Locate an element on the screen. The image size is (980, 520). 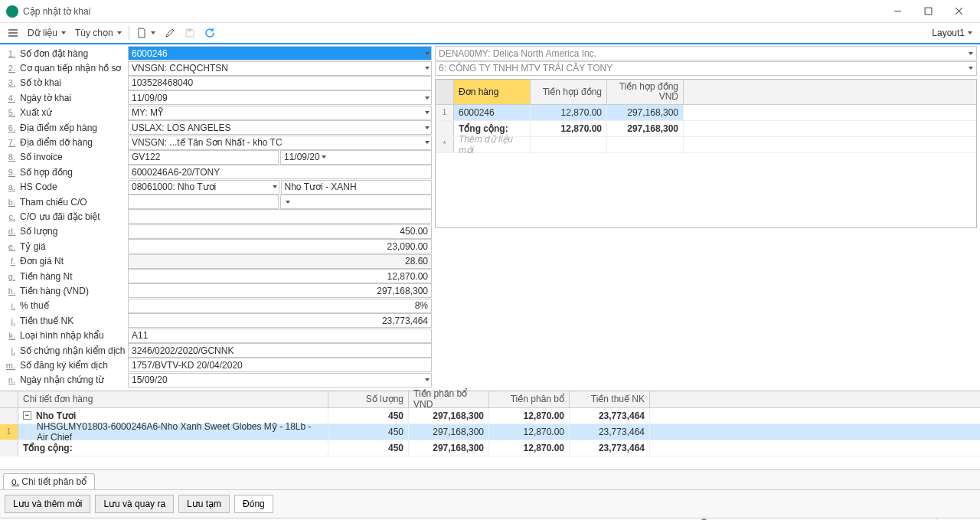
form-row: h.Tiền hàng (VND)297,168,300 is located at coordinates (217, 291).